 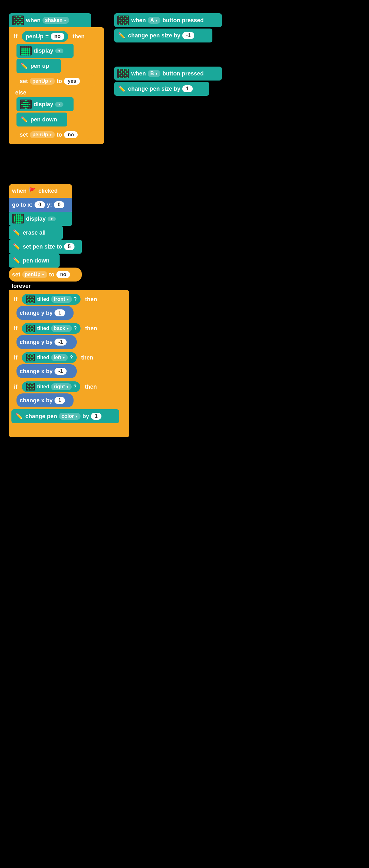 What do you see at coordinates (49, 205) in the screenshot?
I see `y-label: y:` at bounding box center [49, 205].